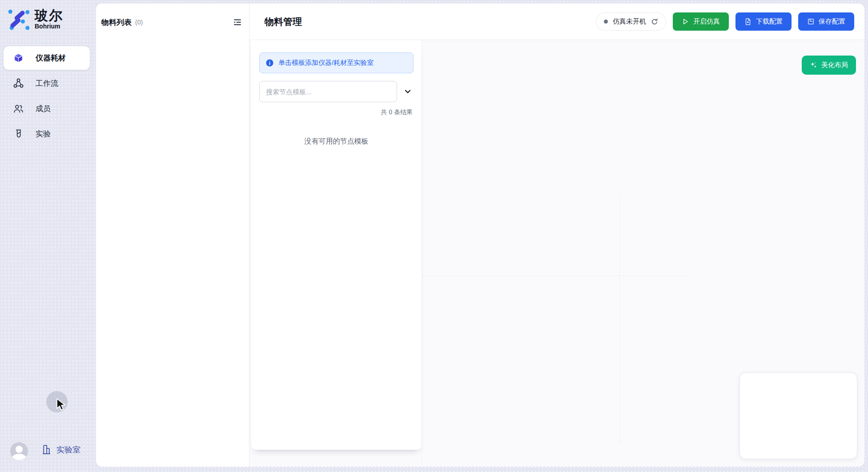  What do you see at coordinates (18, 19) in the screenshot?
I see `bohrium-logo-icon` at bounding box center [18, 19].